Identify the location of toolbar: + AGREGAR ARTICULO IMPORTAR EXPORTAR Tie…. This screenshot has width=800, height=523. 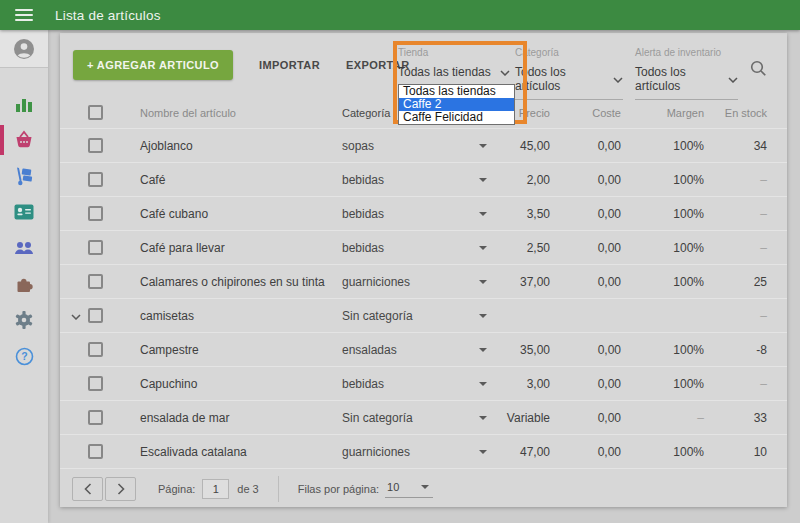
(424, 65).